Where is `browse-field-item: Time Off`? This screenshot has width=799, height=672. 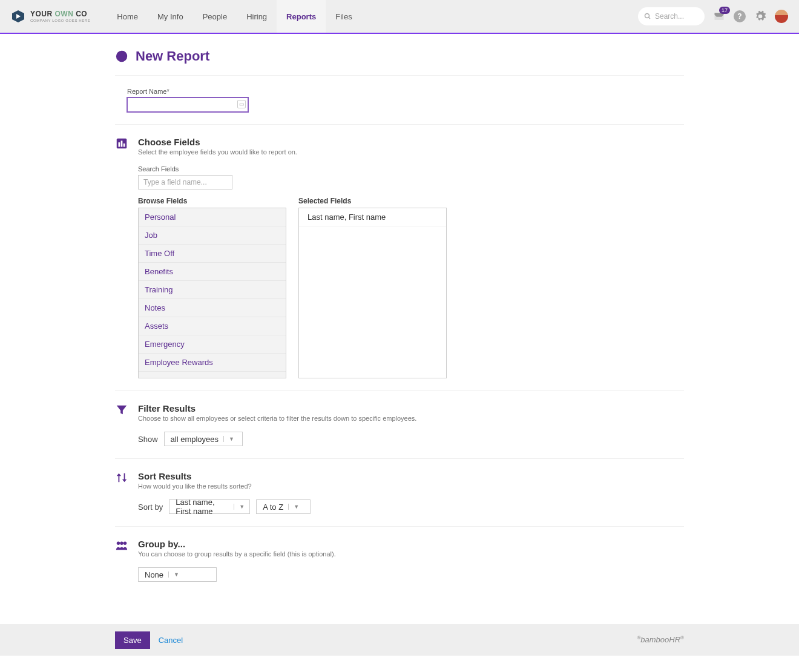 browse-field-item: Time Off is located at coordinates (212, 254).